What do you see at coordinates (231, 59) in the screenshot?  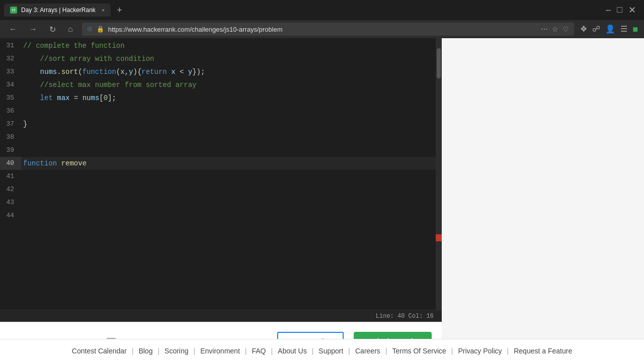 I see `line-content-32: //sort array with condition` at bounding box center [231, 59].